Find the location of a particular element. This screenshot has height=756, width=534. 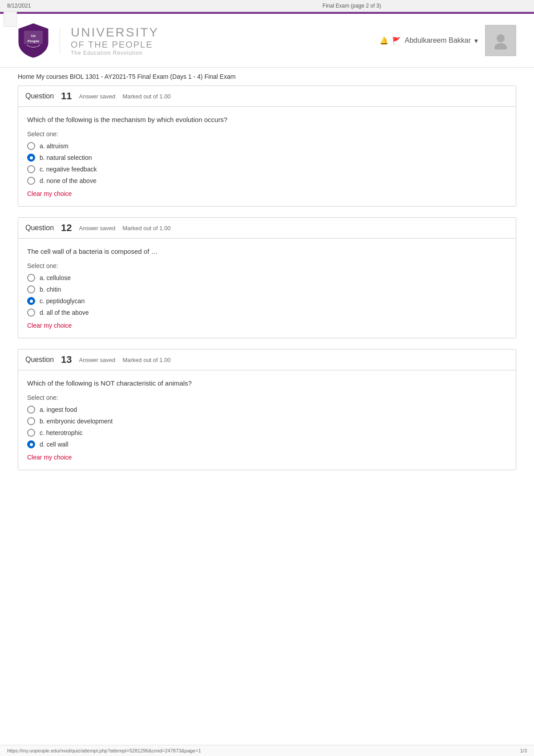

question-13-card: Question 13 Answer saved Marked out of 1… is located at coordinates (267, 410).